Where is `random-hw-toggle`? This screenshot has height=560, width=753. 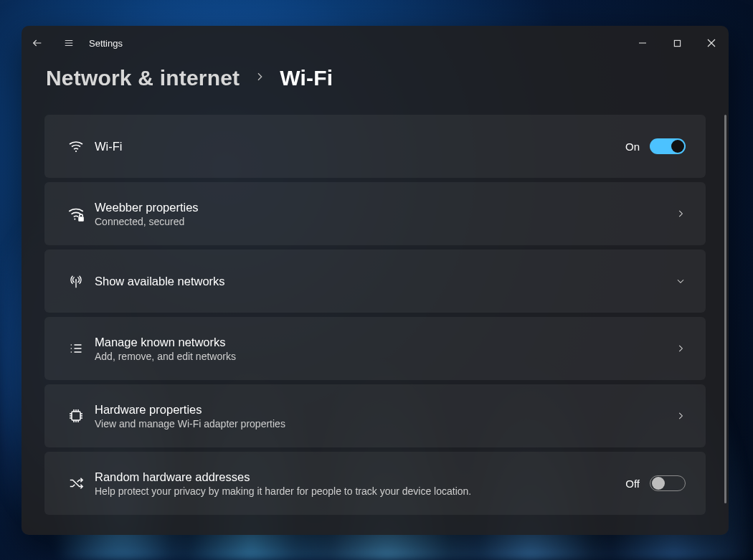
random-hw-toggle is located at coordinates (668, 483).